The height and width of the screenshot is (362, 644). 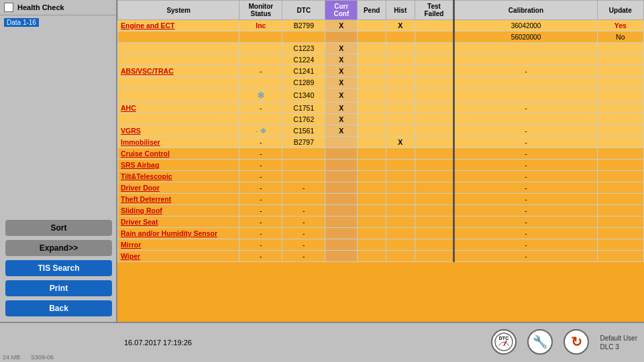 What do you see at coordinates (504, 343) in the screenshot?
I see `dtc-icon-group: DTC` at bounding box center [504, 343].